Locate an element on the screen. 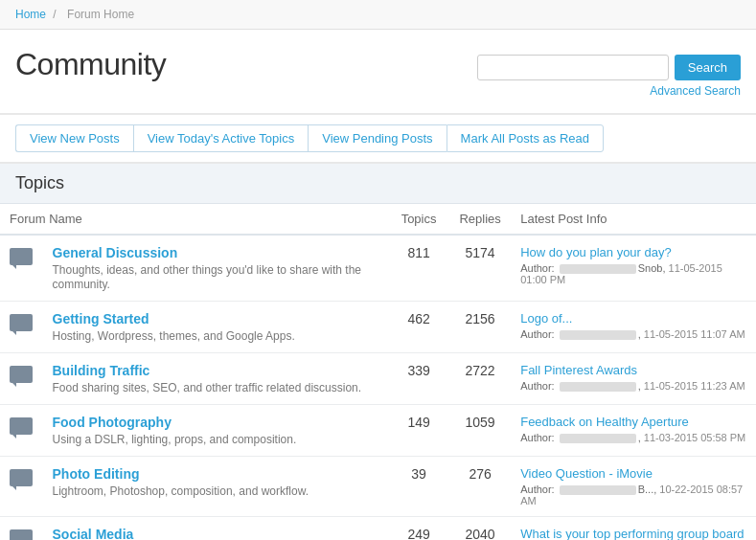  replies-count: 1059 is located at coordinates (480, 431).